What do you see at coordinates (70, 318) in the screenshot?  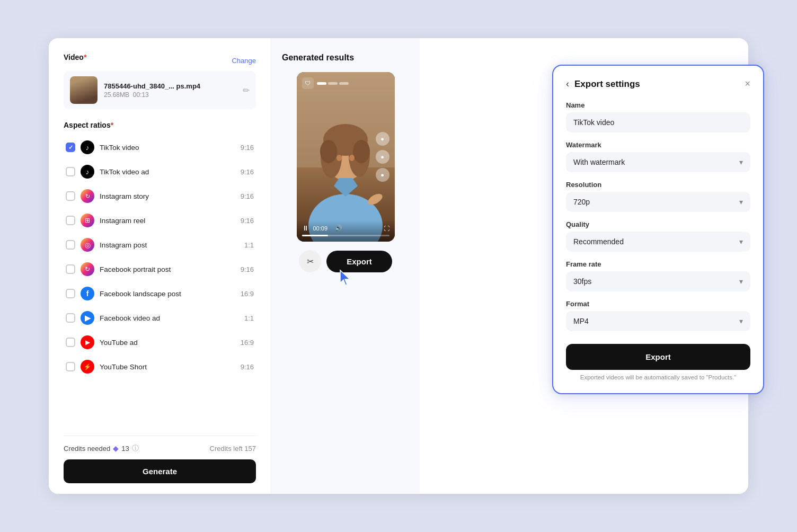 I see `checkbox-facebook-video-ad` at bounding box center [70, 318].